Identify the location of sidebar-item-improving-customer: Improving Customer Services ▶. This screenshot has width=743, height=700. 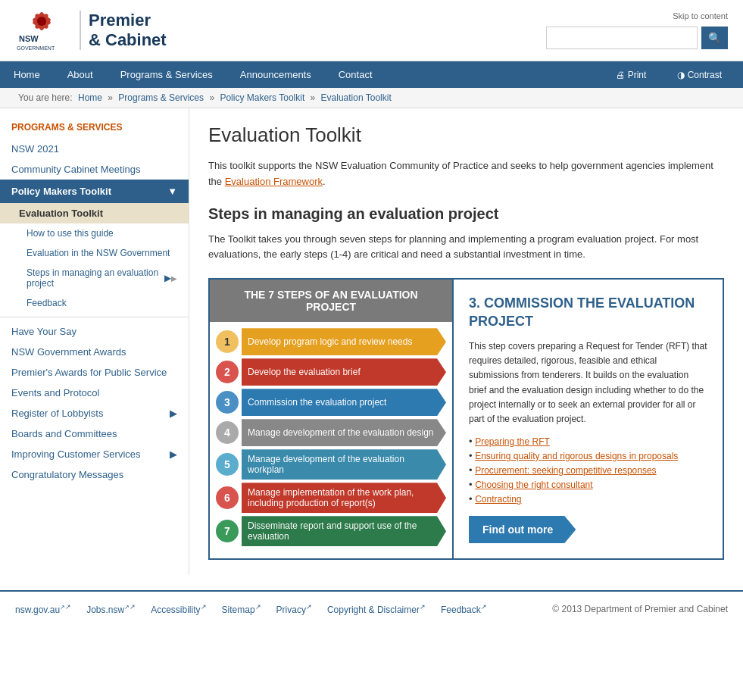
(94, 455).